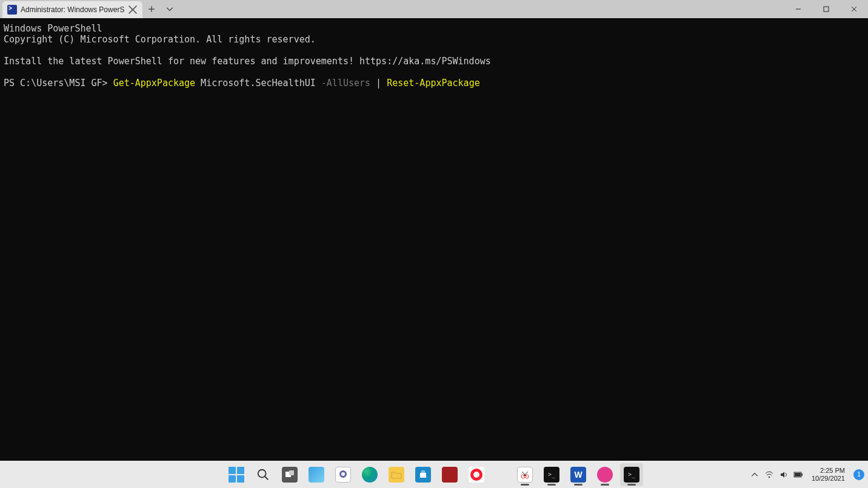 The height and width of the screenshot is (488, 868). Describe the element at coordinates (236, 475) in the screenshot. I see `start-button` at that location.